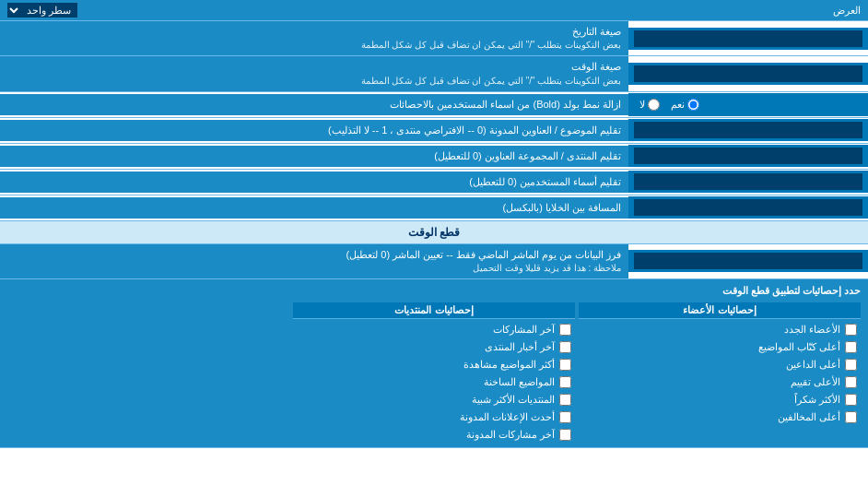 The image size is (868, 497). Describe the element at coordinates (792, 290) in the screenshot. I see `stats-header-text: حدد إحصائيات لتطبيق قطع الوقت` at that location.